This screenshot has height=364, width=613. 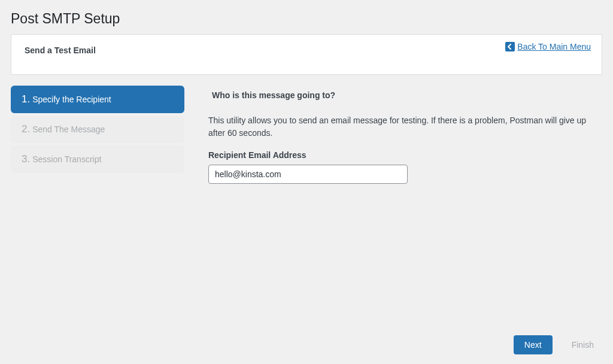 What do you see at coordinates (67, 159) in the screenshot?
I see `step-label: Session Transcript` at bounding box center [67, 159].